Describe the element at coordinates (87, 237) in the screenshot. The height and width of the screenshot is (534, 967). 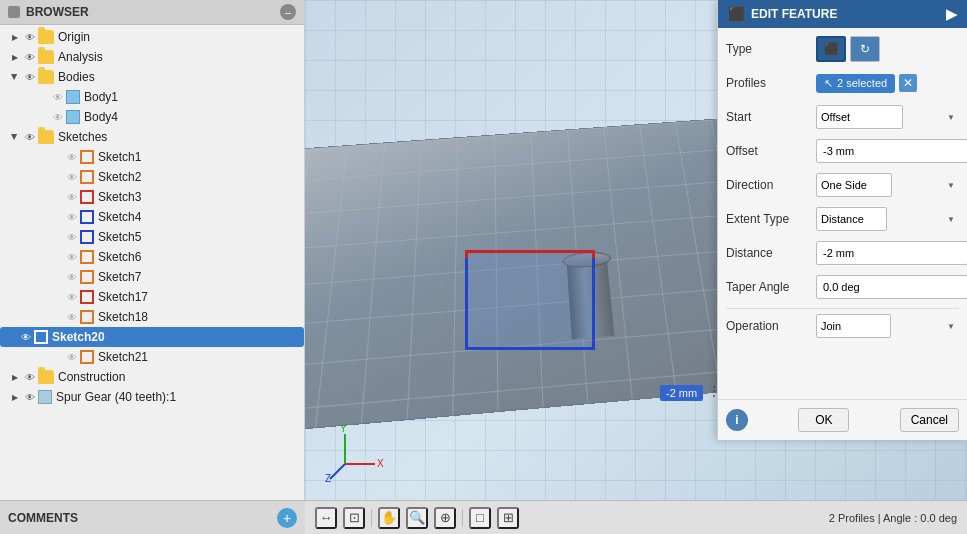
I see `sketch5-icon` at that location.